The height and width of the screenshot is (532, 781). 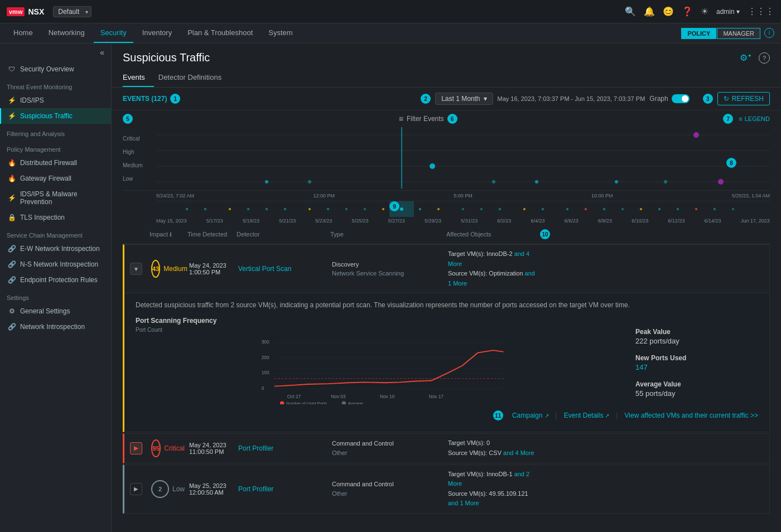 I want to click on svg-text: Nov 03, so click(x=338, y=396).